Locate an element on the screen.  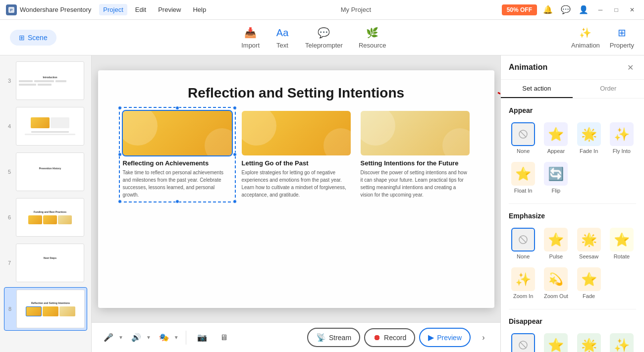
slide-thumb-7: Next Steps is located at coordinates (50, 263).